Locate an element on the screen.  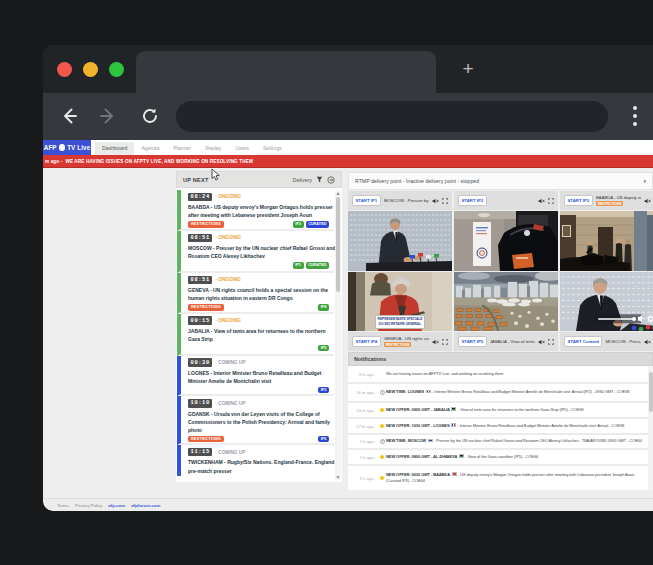
notifications-scrollbar is located at coordinates (650, 428).